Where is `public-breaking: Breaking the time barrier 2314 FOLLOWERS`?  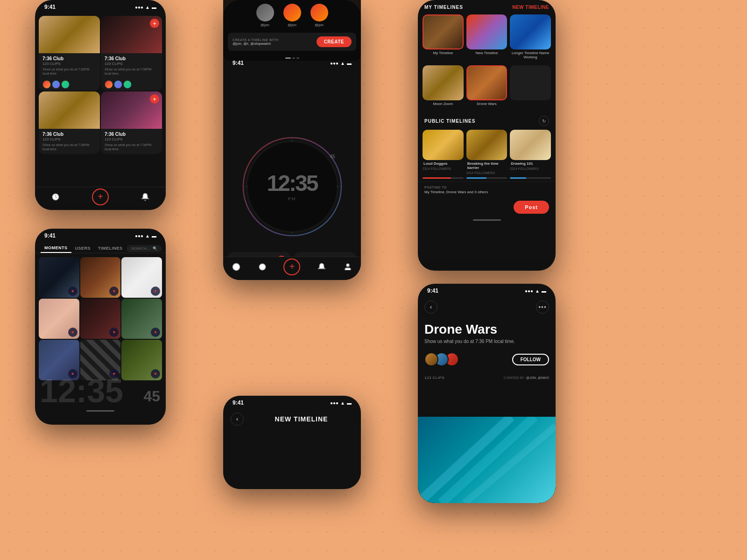 public-breaking: Breaking the time barrier 2314 FOLLOWERS is located at coordinates (487, 152).